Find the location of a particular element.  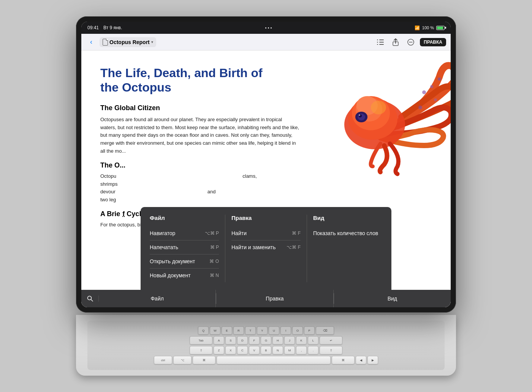

key-cmd-left: ⌘ is located at coordinates (204, 360).